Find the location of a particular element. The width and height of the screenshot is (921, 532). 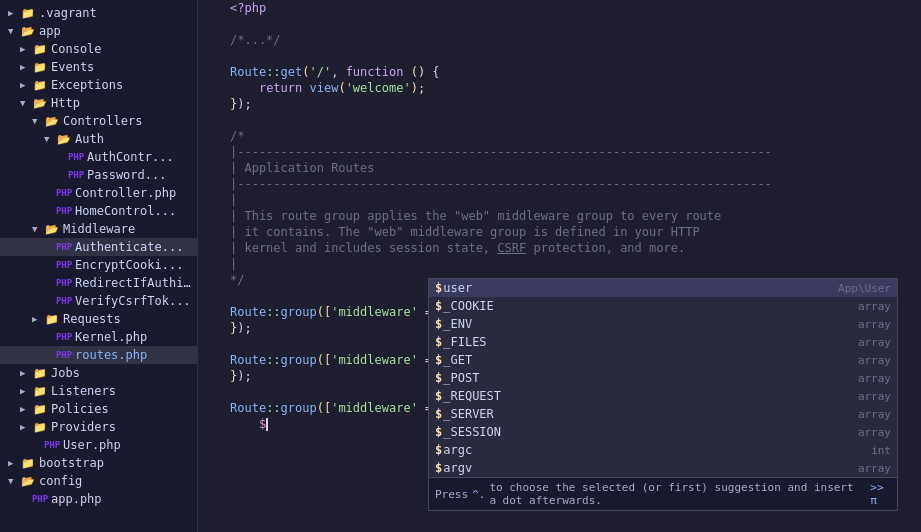

sidebar-item-label: EncryptCooki... is located at coordinates (129, 265).